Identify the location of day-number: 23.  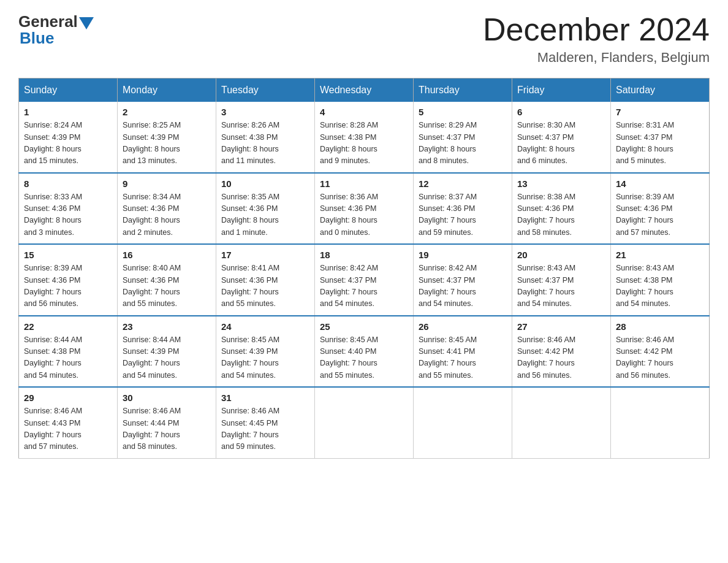
(167, 326).